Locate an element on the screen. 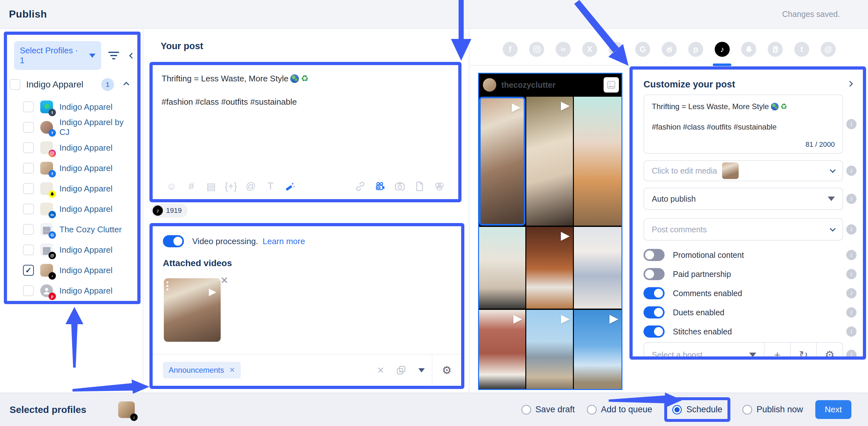  label-tag: Announcements ✕ is located at coordinates (202, 370).